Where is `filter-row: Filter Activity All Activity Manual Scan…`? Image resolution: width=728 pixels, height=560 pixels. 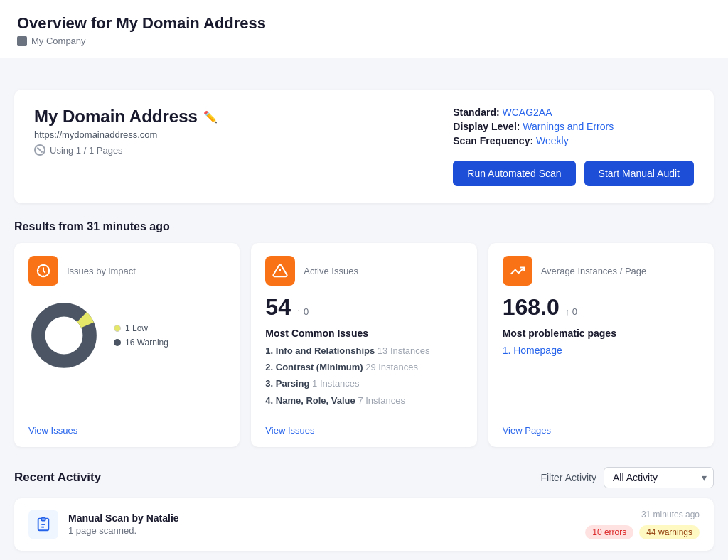 filter-row: Filter Activity All Activity Manual Scan… is located at coordinates (627, 478).